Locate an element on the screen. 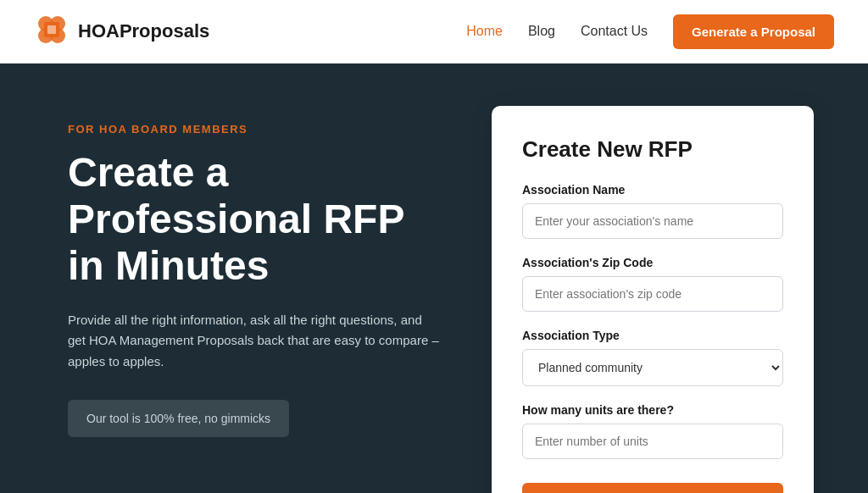 Image resolution: width=868 pixels, height=493 pixels. logo: HOAProposals is located at coordinates (122, 31).